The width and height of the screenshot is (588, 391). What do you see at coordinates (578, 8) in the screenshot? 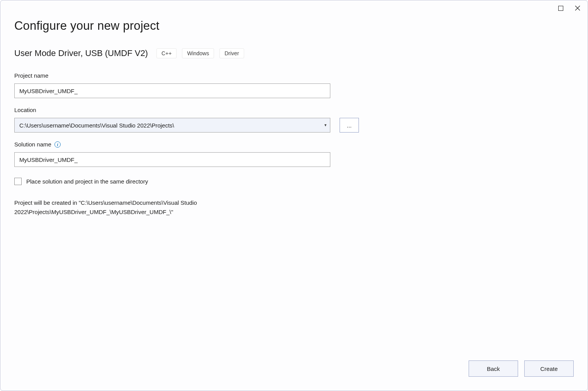
I see `close-button` at bounding box center [578, 8].